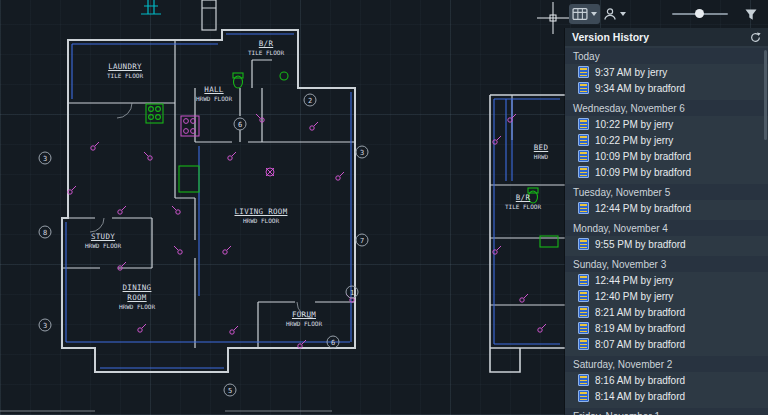  What do you see at coordinates (584, 14) in the screenshot?
I see `palette-button` at bounding box center [584, 14].